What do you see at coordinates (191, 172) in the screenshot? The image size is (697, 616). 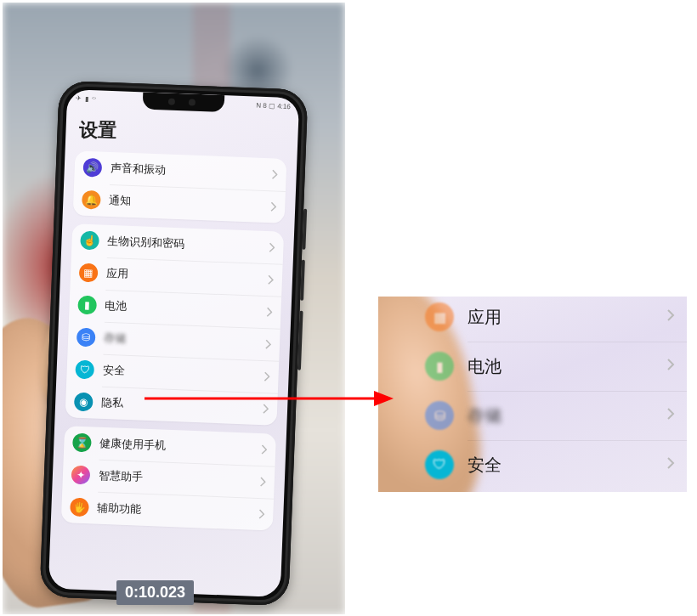 I see `row-label: 声音和振动` at bounding box center [191, 172].